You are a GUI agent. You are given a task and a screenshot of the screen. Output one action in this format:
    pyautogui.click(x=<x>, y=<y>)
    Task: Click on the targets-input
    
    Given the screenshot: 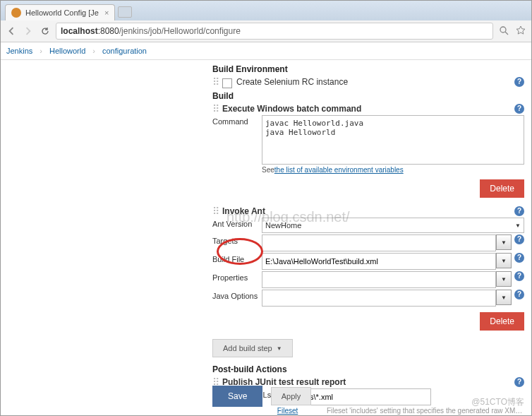 What is the action you would take?
    pyautogui.click(x=379, y=243)
    